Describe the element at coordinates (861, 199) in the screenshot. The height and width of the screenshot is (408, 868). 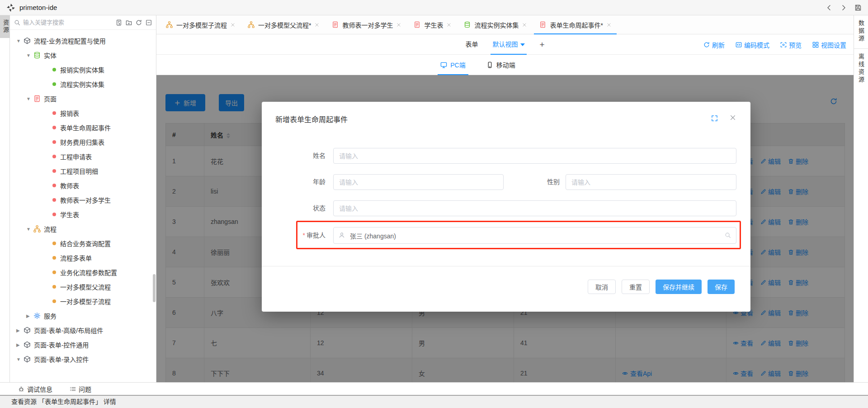
I see `right-panel-bar: 数据源 离线资源` at that location.